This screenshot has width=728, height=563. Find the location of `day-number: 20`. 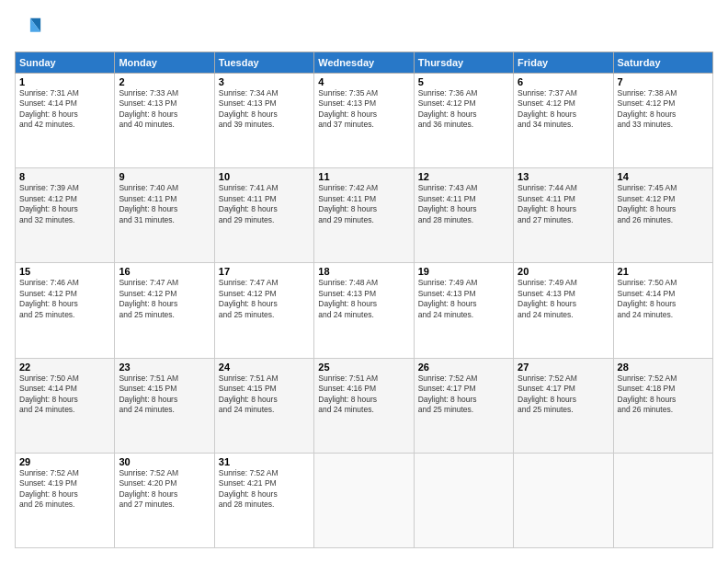

day-number: 20 is located at coordinates (563, 271).